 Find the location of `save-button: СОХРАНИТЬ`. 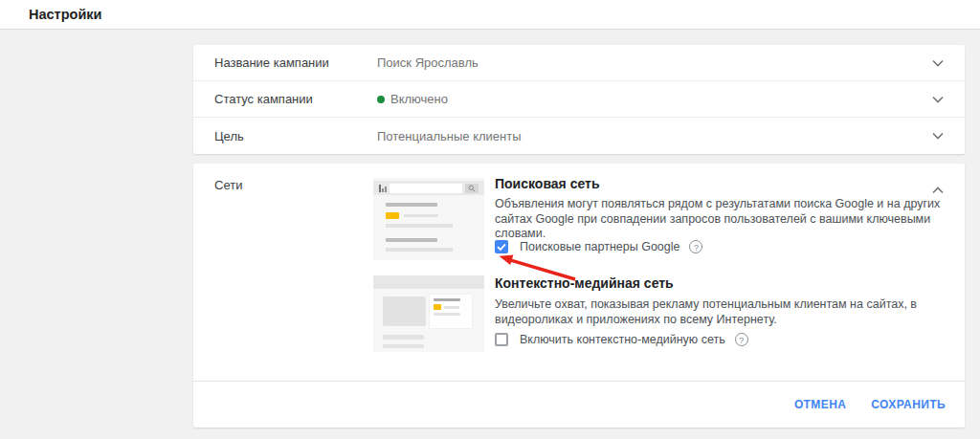

save-button: СОХРАНИТЬ is located at coordinates (908, 405).